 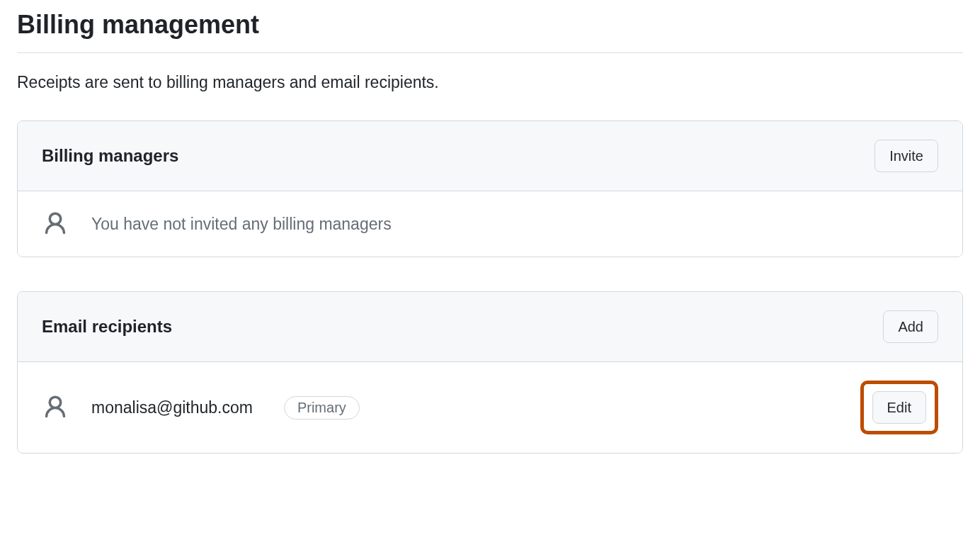 What do you see at coordinates (490, 224) in the screenshot?
I see `billing-managers-empty-row: You have not invited any billing manager…` at bounding box center [490, 224].